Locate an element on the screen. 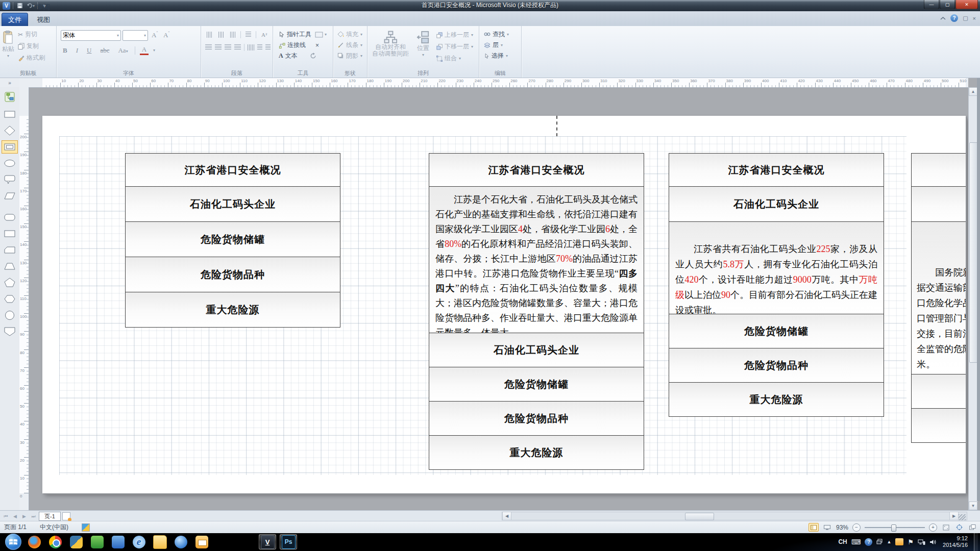  tray-help-icon: ? is located at coordinates (869, 542).